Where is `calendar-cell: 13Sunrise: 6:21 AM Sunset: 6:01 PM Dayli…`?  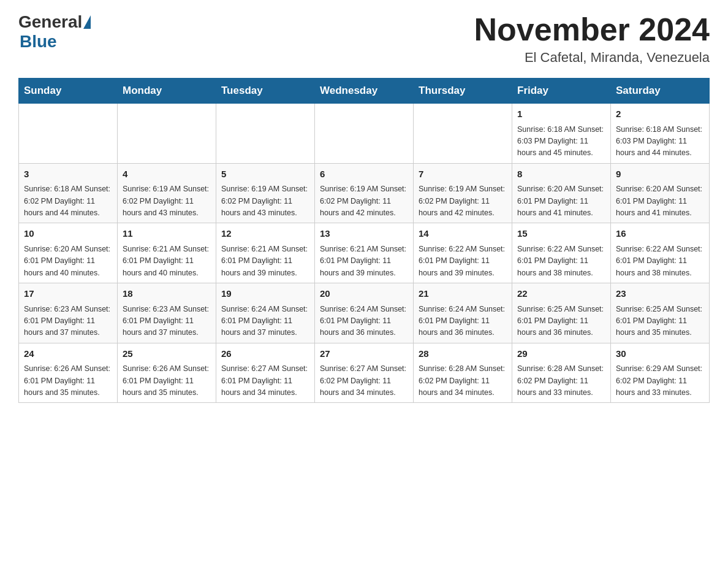
calendar-cell: 13Sunrise: 6:21 AM Sunset: 6:01 PM Dayli… is located at coordinates (364, 253).